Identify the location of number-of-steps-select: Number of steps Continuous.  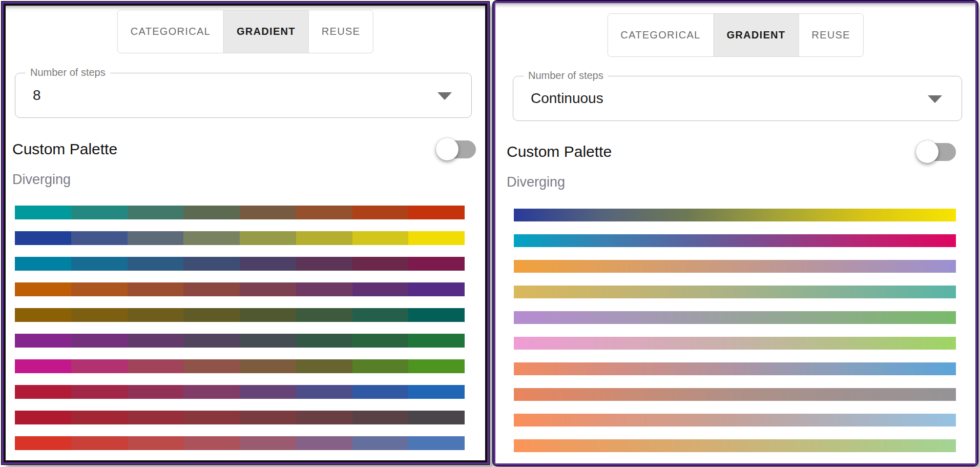
(738, 98).